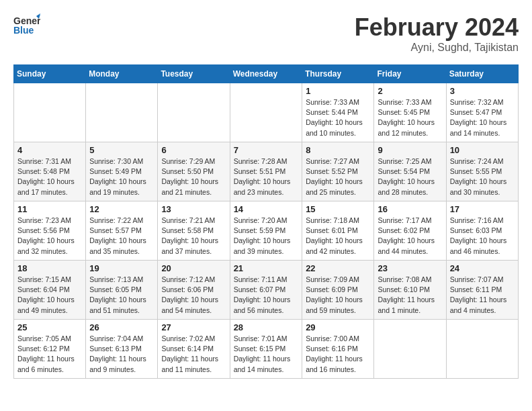 This screenshot has width=532, height=411. Describe the element at coordinates (410, 150) in the screenshot. I see `day-number: 9` at that location.